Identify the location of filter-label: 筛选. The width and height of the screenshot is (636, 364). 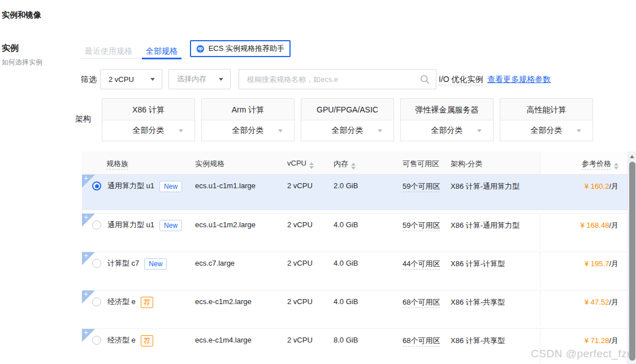
(89, 79).